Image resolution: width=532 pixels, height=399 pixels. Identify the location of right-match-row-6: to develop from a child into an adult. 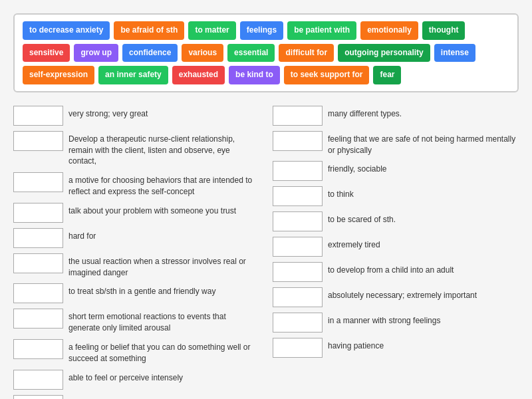
(396, 272).